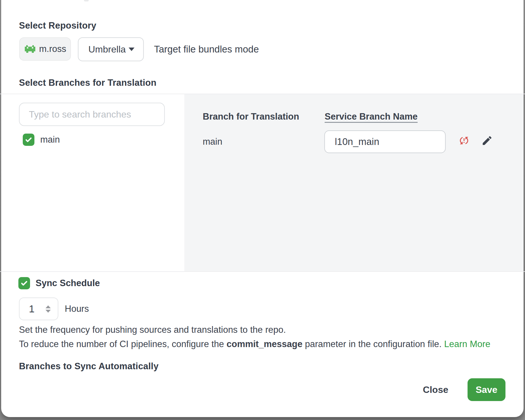 This screenshot has height=420, width=525. What do you see at coordinates (30, 49) in the screenshot?
I see `pixel-avatar-icon` at bounding box center [30, 49].